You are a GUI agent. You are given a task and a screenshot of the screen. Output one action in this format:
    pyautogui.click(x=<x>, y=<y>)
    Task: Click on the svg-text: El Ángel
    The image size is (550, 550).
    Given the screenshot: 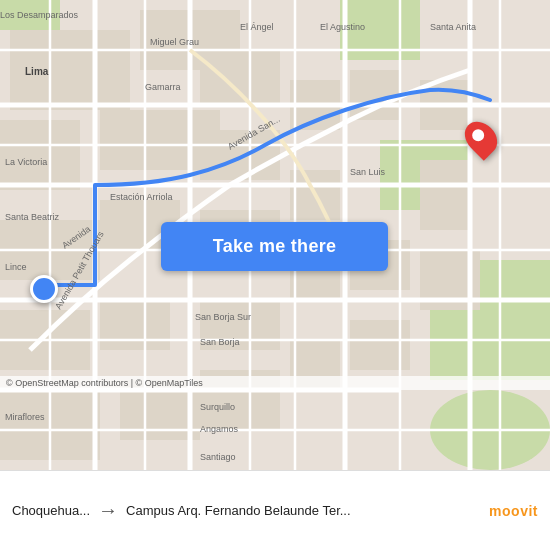 What is the action you would take?
    pyautogui.click(x=257, y=27)
    